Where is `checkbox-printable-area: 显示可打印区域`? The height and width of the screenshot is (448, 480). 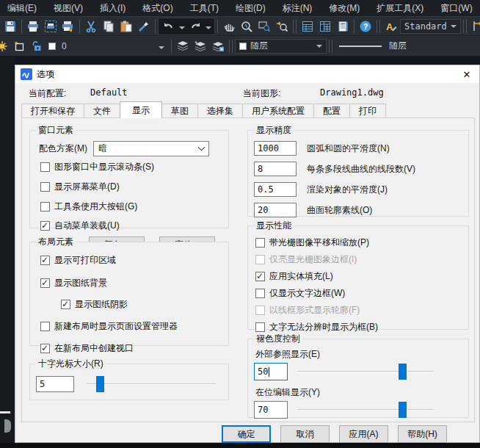 checkbox-printable-area: 显示可打印区域 is located at coordinates (131, 260).